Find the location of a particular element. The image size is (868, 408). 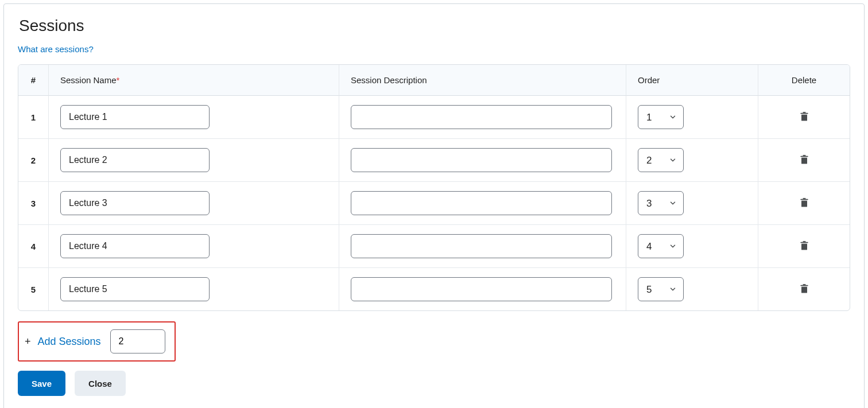

close-button: Close is located at coordinates (100, 383).